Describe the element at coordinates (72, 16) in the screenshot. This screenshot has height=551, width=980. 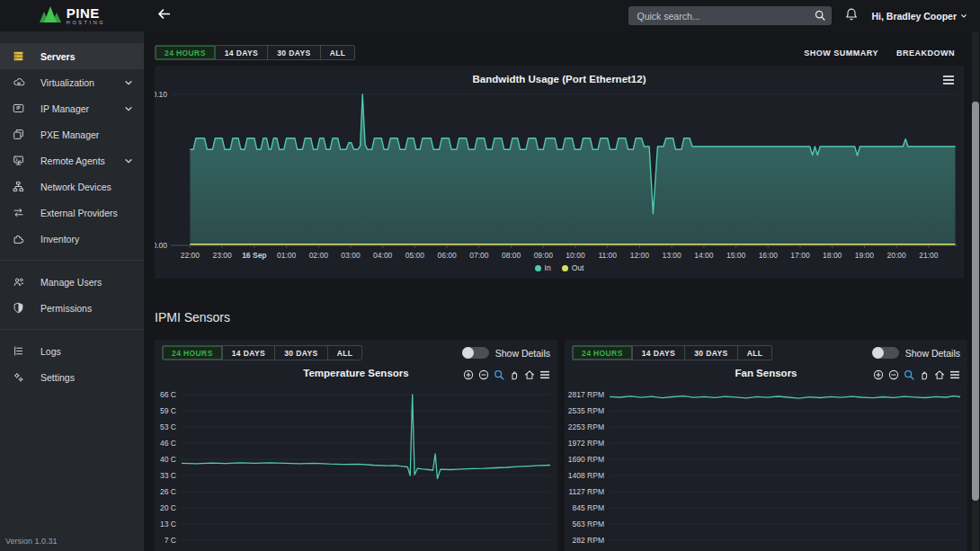
I see `brand-logo: PINE HOSTING` at that location.